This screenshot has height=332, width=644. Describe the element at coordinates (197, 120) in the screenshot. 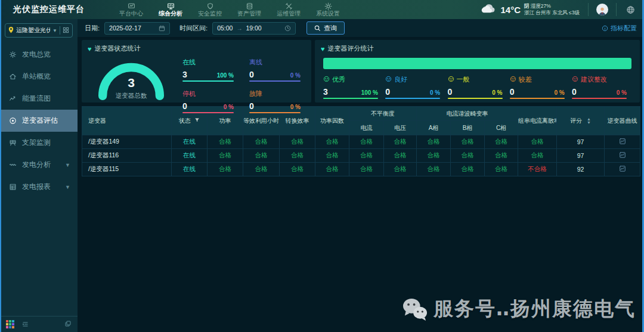

I see `filter-funnel-icon` at that location.